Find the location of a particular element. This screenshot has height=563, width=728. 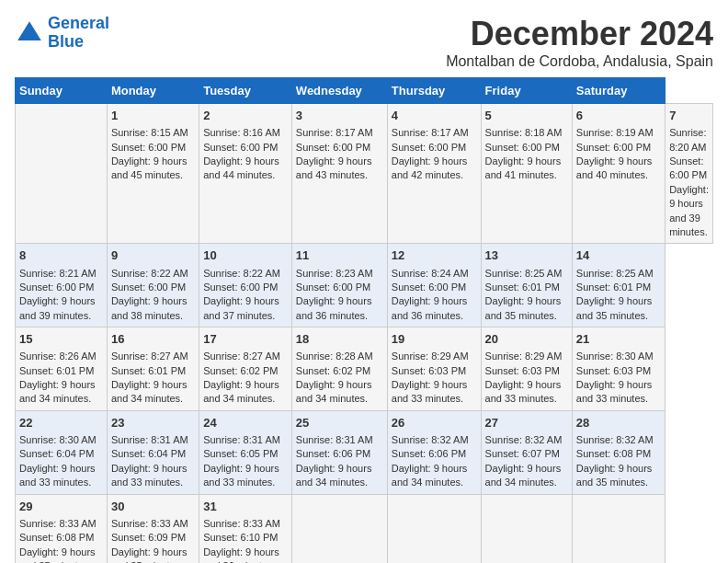

calendar-cell: 6Sunrise: 8:19 AMSunset: 6:00 PMDaylight… is located at coordinates (618, 174).